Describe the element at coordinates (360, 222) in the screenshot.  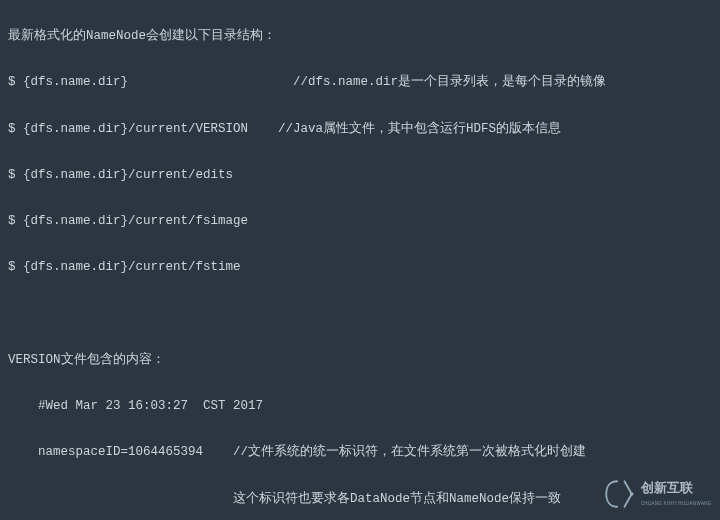
I see `dir-line-3: $ {dfs.name.dir}/current/fsimage` at that location.